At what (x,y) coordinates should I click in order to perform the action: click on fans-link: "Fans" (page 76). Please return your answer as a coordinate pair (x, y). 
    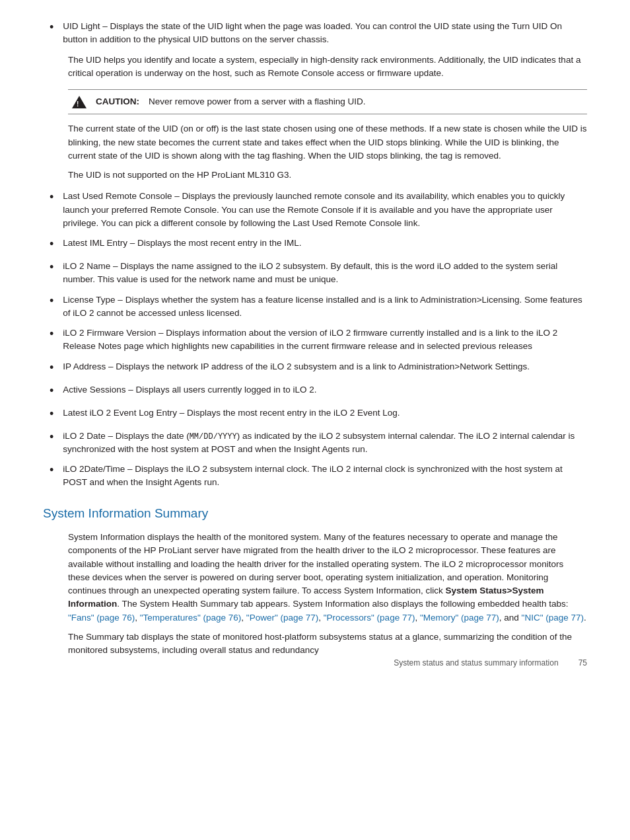
    Looking at the image, I should click on (102, 617).